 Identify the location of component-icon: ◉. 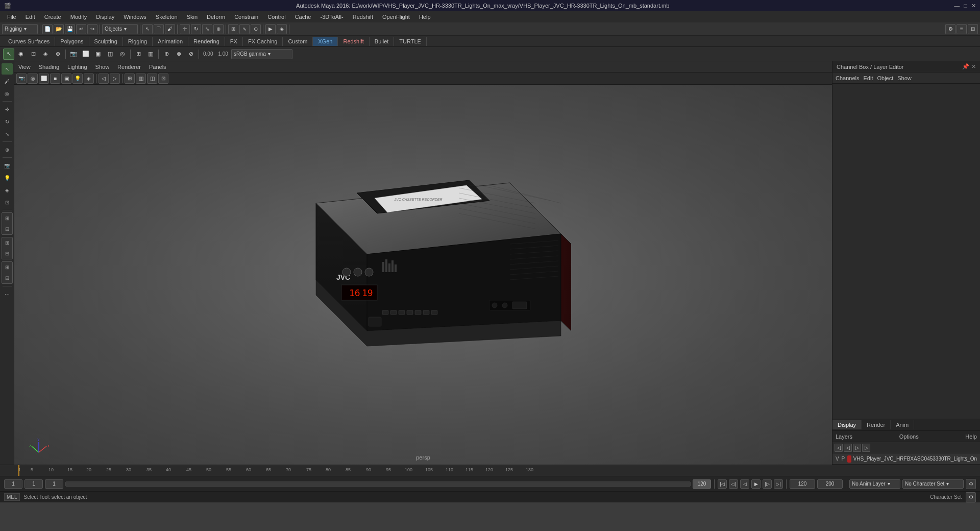
(21, 54).